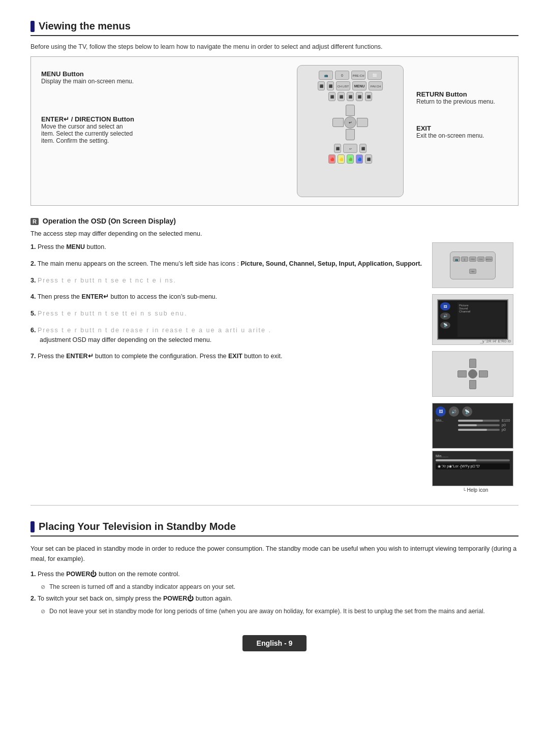  I want to click on remote-row-3: ⬛ ⬛ ⬛ ⬛ ⬛, so click(350, 97).